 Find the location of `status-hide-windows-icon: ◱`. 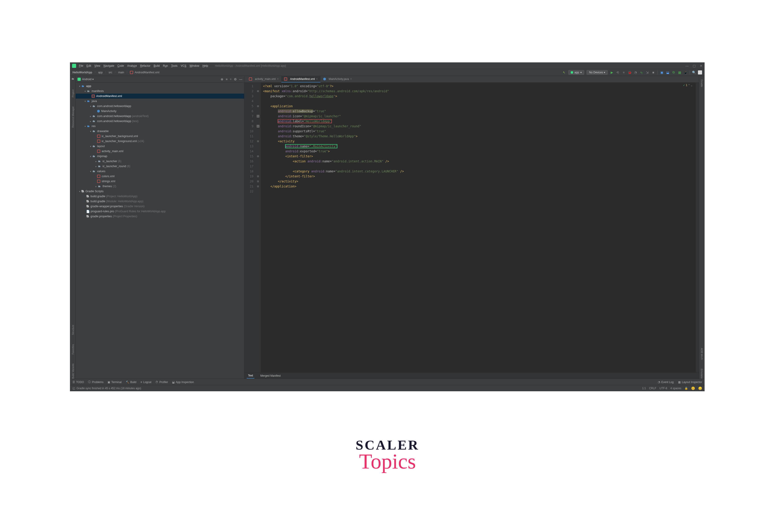

status-hide-windows-icon: ◱ is located at coordinates (74, 388).